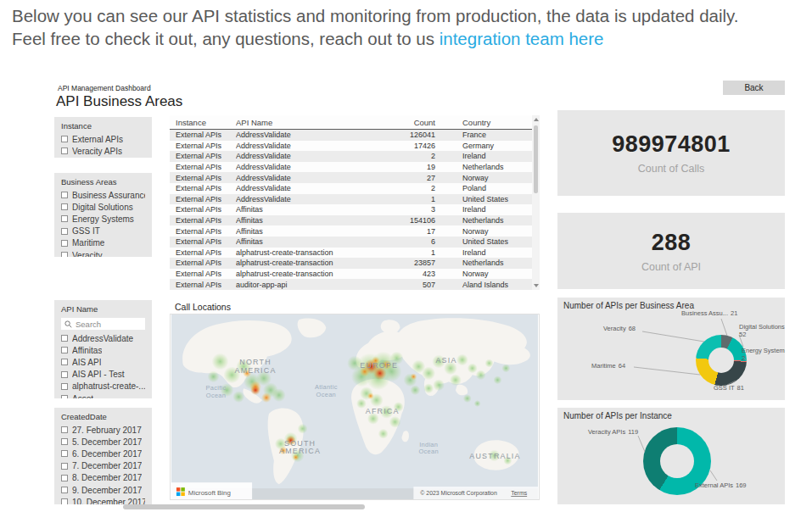  I want to click on scroll-up-icon, so click(536, 120).